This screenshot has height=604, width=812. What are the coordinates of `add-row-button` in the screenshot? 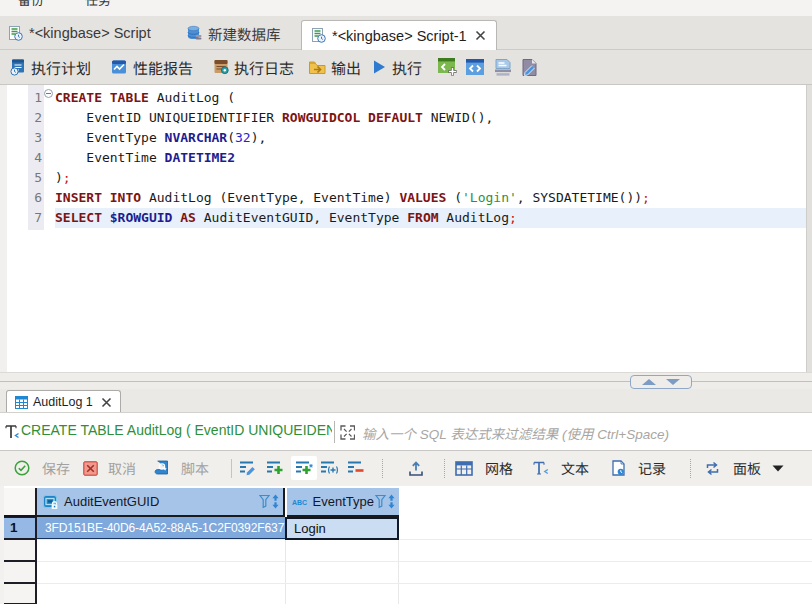 It's located at (275, 468).